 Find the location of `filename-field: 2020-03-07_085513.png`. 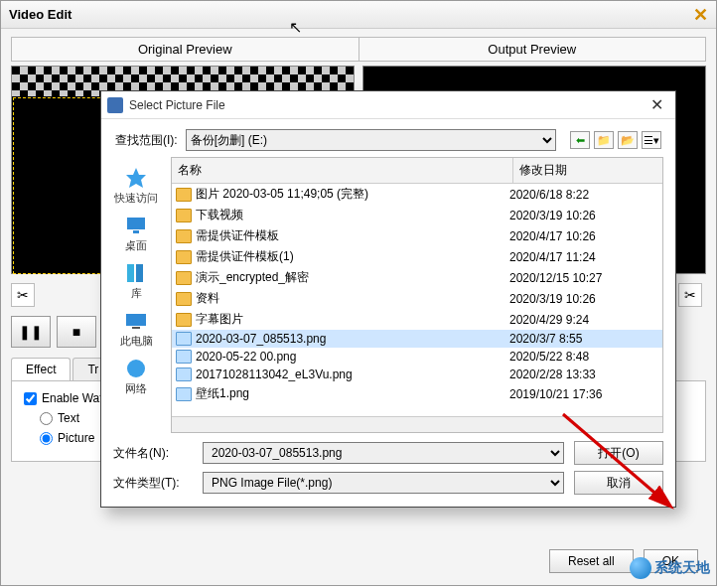

filename-field: 2020-03-07_085513.png is located at coordinates (383, 453).